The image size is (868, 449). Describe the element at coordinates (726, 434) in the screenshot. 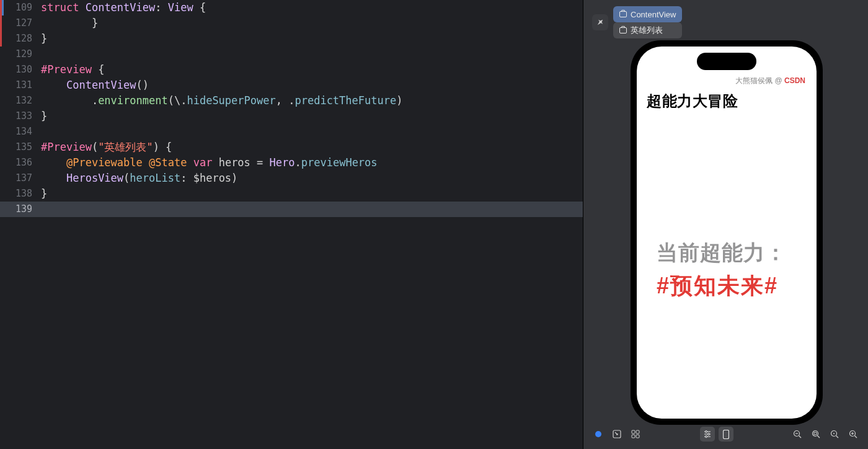

I see `device-bezel-button` at that location.